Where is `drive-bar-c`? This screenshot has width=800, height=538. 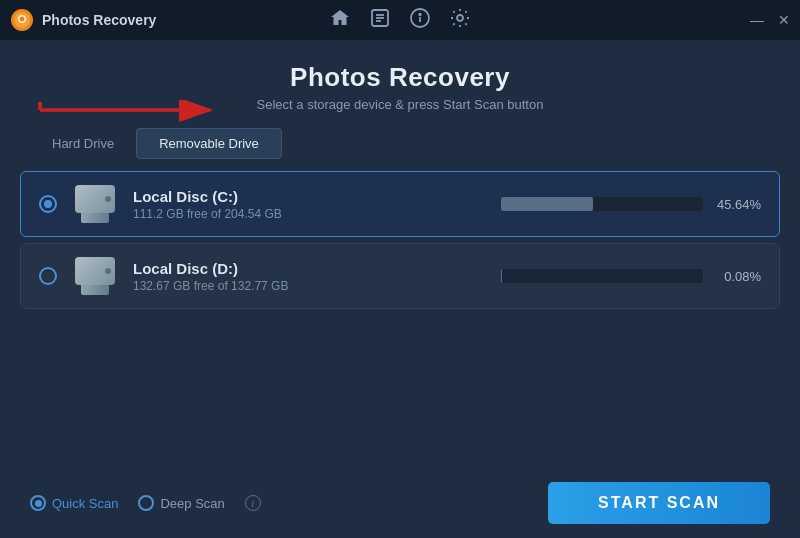
drive-bar-c is located at coordinates (602, 204).